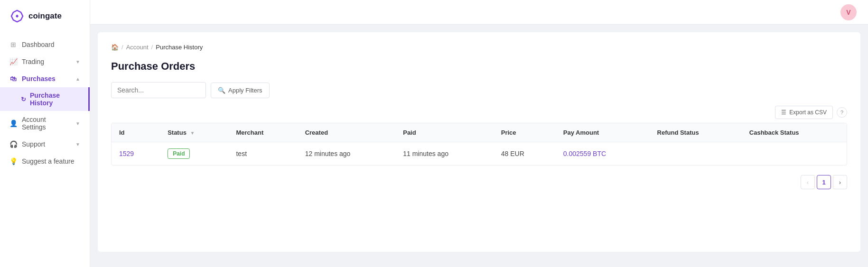  I want to click on sidebar-item-purchases-label: Purchases, so click(39, 79).